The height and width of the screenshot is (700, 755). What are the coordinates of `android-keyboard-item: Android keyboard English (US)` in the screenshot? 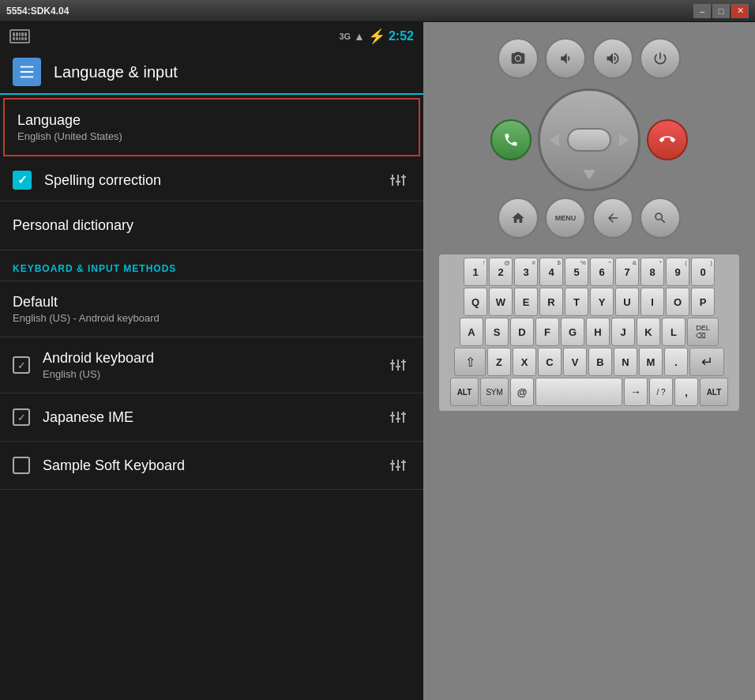 It's located at (212, 365).